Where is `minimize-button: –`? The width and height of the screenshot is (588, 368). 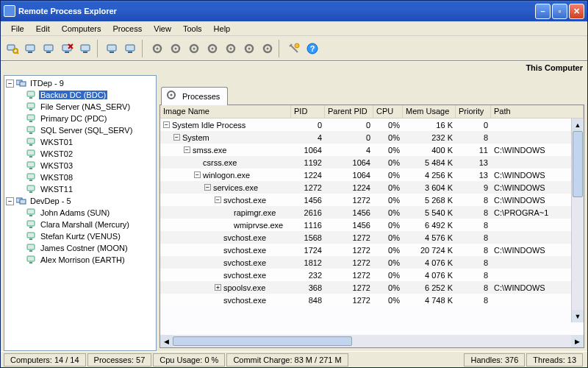 minimize-button: – is located at coordinates (542, 12).